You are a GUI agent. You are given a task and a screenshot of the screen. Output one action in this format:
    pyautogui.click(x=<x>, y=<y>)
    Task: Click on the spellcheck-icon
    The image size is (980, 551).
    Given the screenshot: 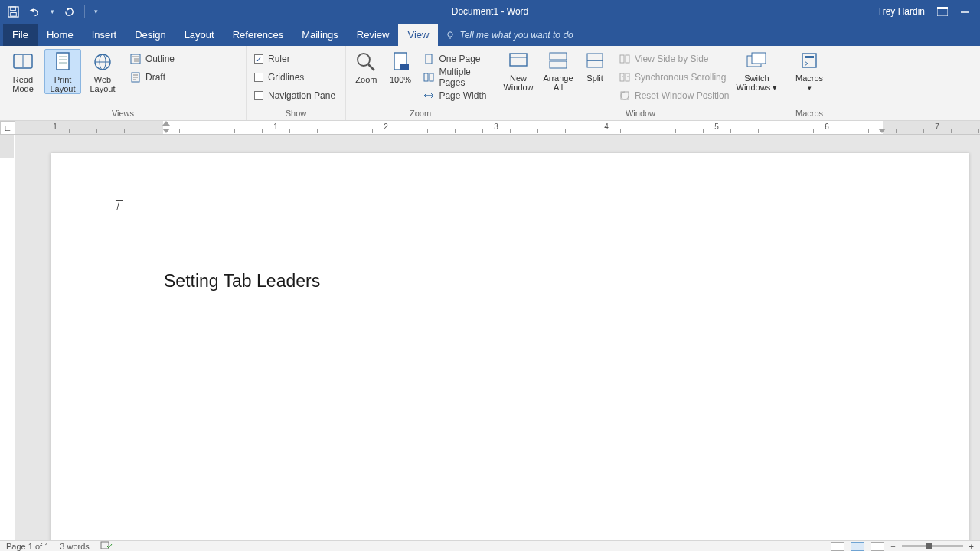 What is the action you would take?
    pyautogui.click(x=106, y=546)
    